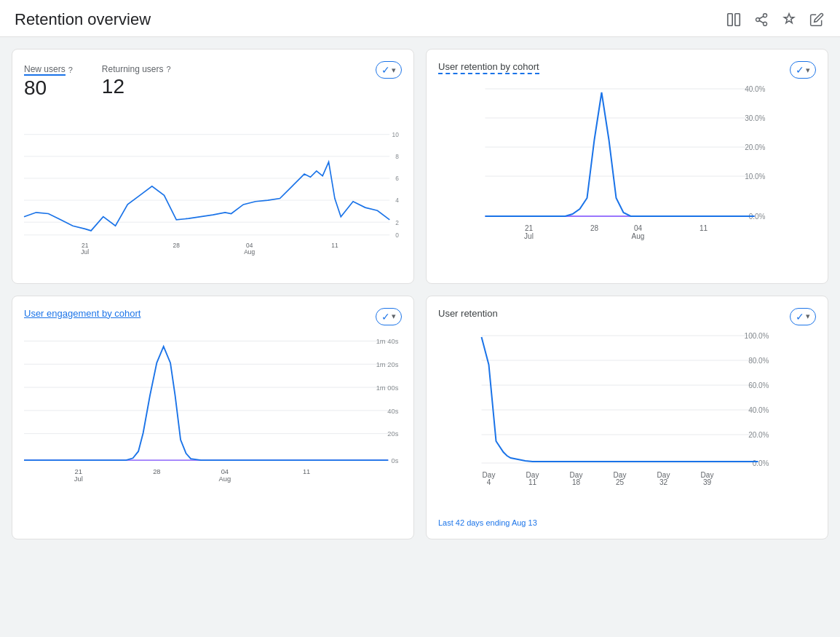  I want to click on users-chart-area: 10 8 6 4 2 0 21 Jul 28 04 Aug 11, so click(213, 191).